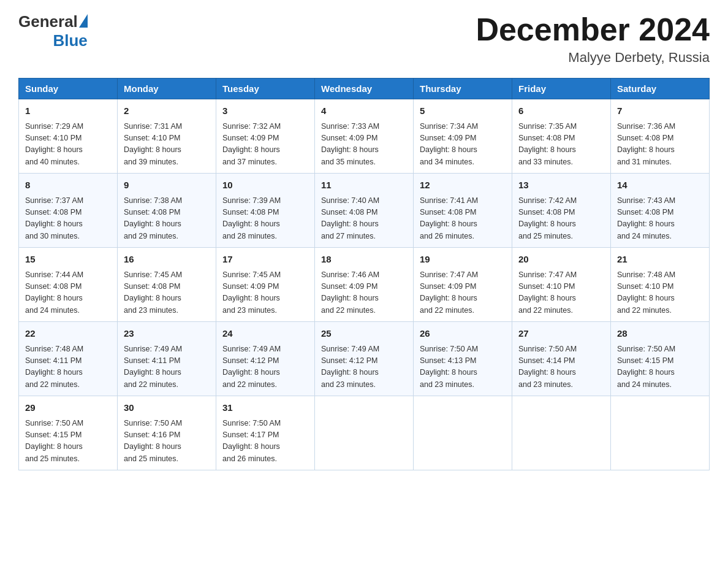 Image resolution: width=728 pixels, height=563 pixels. What do you see at coordinates (661, 285) in the screenshot?
I see `calendar-cell: 21 Sunrise: 7:48 AM Sunset: 4:10 PM Dayl…` at bounding box center [661, 285].